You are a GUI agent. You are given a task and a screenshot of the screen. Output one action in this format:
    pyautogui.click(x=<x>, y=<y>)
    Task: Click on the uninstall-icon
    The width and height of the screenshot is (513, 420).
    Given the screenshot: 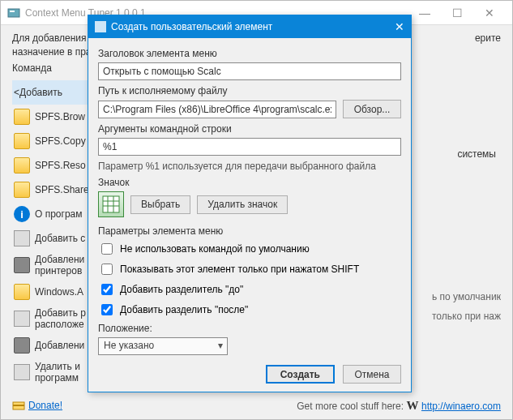 What is the action you would take?
    pyautogui.click(x=22, y=372)
    